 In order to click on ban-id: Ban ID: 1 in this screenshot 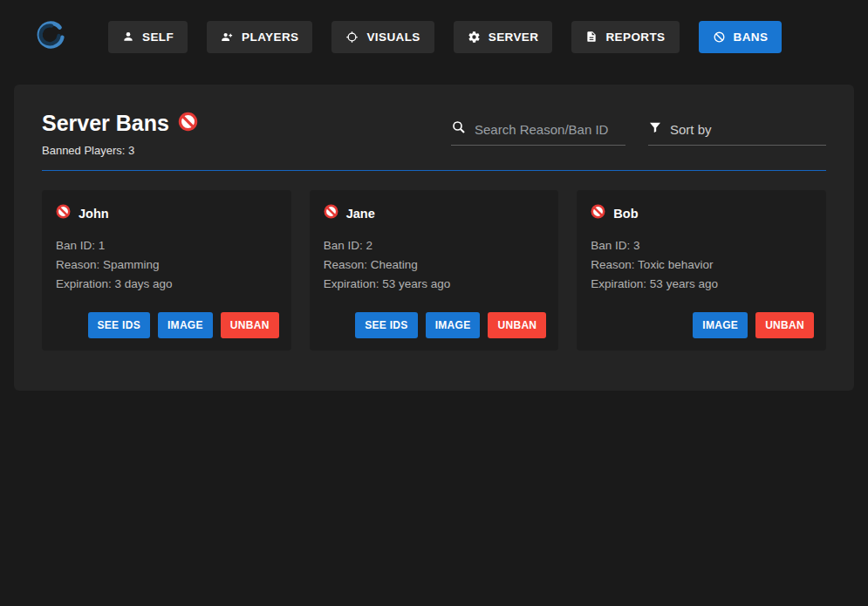, I will do `click(167, 246)`.